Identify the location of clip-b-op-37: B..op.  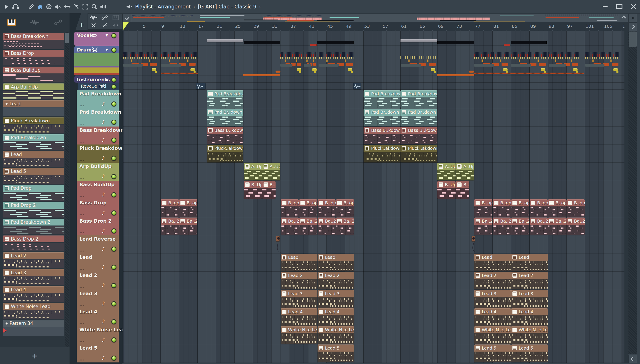
(502, 208).